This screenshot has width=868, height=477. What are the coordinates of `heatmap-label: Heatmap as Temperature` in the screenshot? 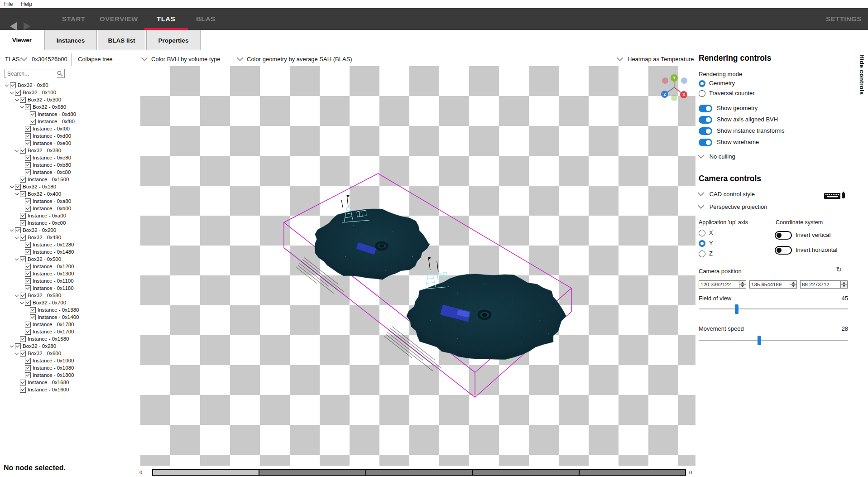 It's located at (661, 59).